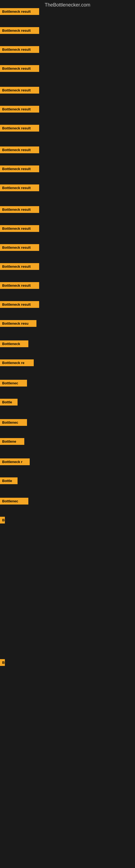 This screenshot has height=868, width=135. What do you see at coordinates (14, 344) in the screenshot?
I see `bottleneck-result-item: Bottleneck` at bounding box center [14, 344].